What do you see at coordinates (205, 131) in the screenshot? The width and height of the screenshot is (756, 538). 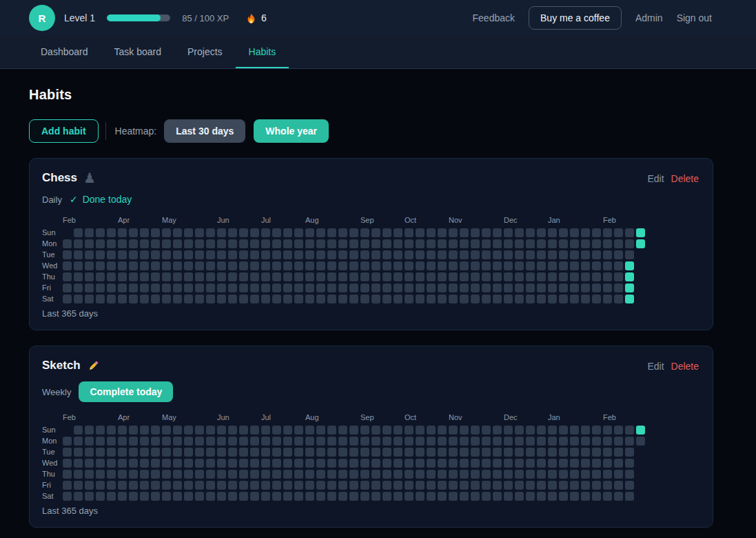 I see `range-button-last-30-days: Last 30 days` at bounding box center [205, 131].